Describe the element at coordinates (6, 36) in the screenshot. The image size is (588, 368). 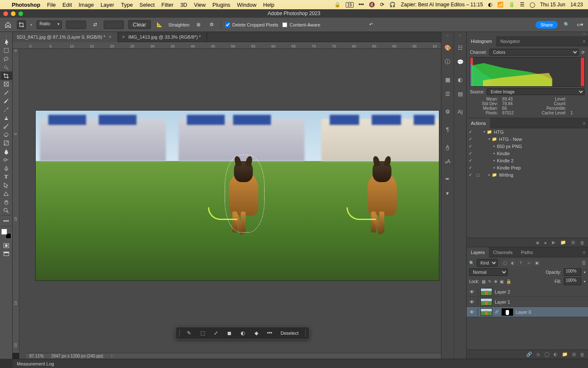
I see `collapse-toolbar-icon: ›` at that location.